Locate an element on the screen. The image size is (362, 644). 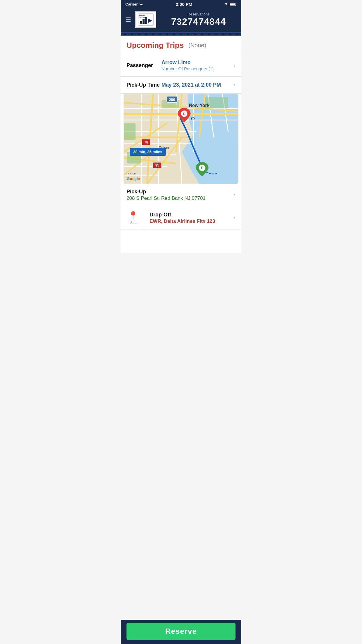
stop-icon-area: 📍 Stop is located at coordinates (133, 218).